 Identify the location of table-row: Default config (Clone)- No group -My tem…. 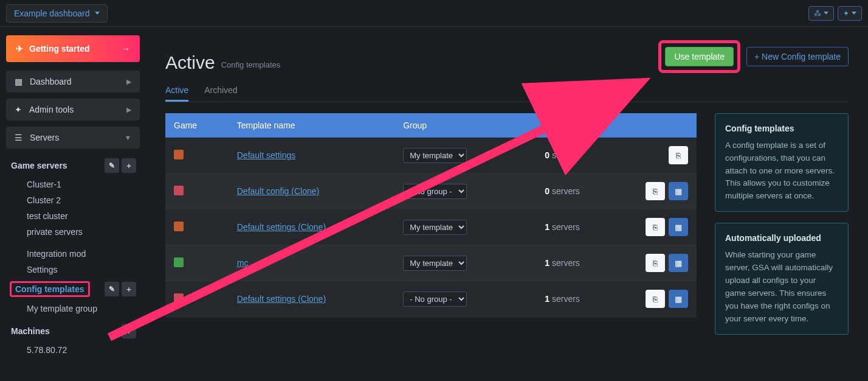
(431, 191).